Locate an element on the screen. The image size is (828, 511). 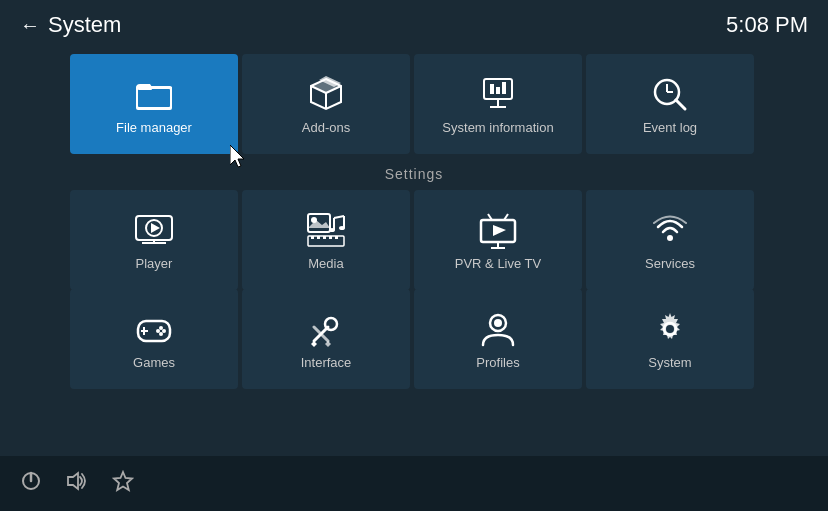
add-ons-icon is located at coordinates (326, 94).